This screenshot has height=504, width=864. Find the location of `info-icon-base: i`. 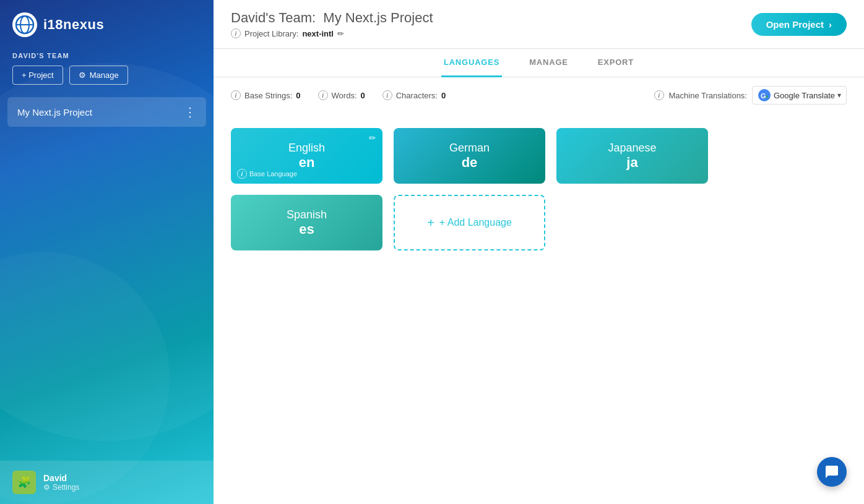

info-icon-base: i is located at coordinates (242, 174).